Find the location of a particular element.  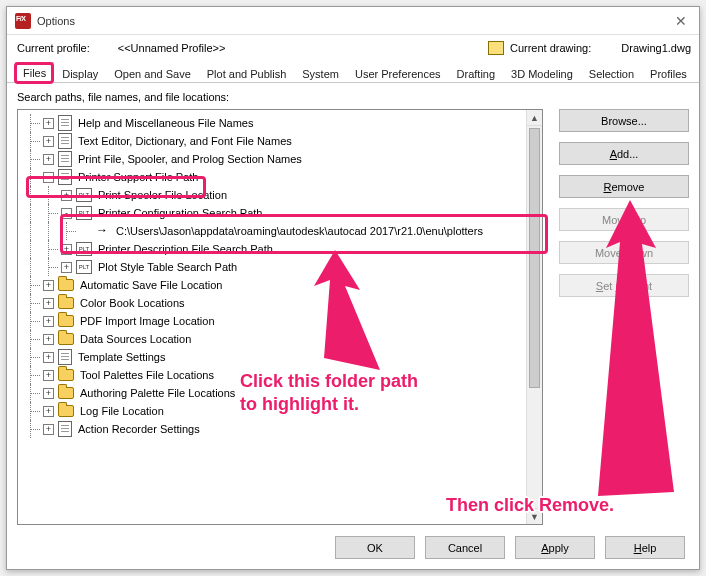

ok-button: OK is located at coordinates (375, 548).